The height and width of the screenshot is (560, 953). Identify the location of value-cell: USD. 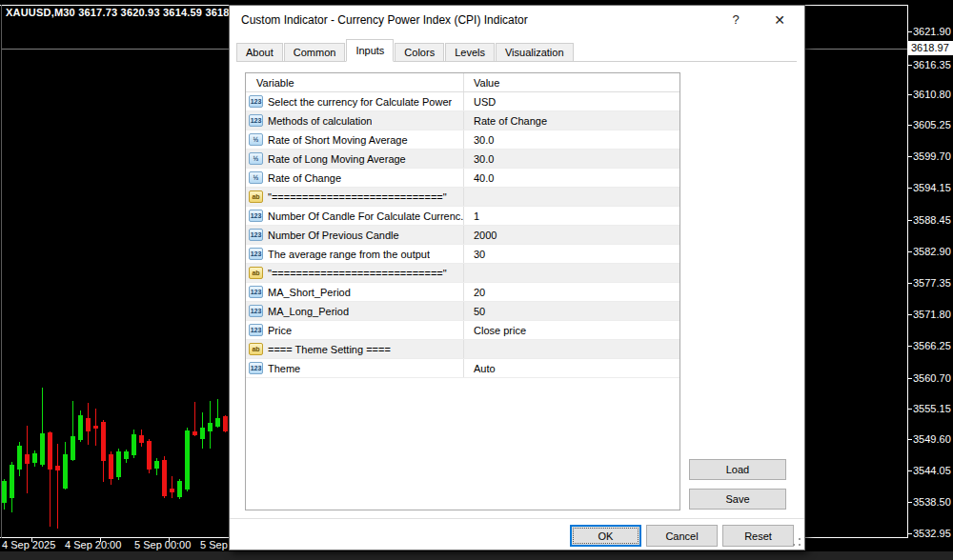
(572, 102).